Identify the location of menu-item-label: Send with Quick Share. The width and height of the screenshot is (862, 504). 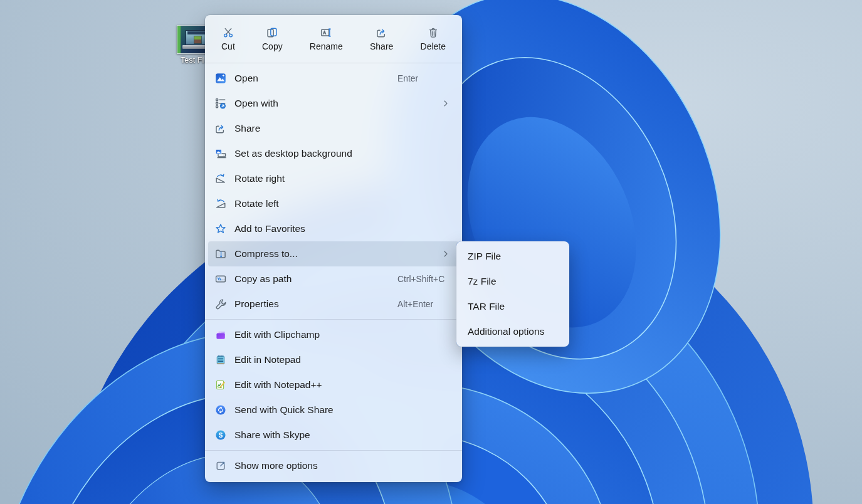
(284, 410).